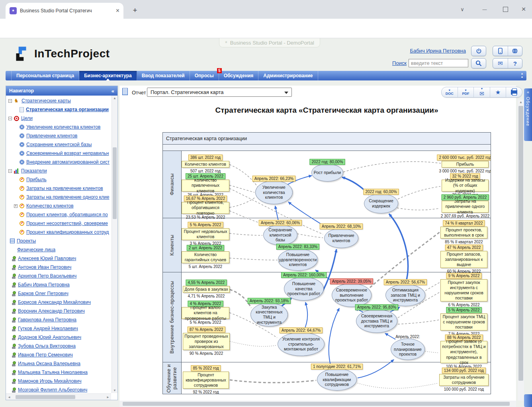 The image size is (532, 407). I want to click on tree-expander-icon: +, so click(16, 206).